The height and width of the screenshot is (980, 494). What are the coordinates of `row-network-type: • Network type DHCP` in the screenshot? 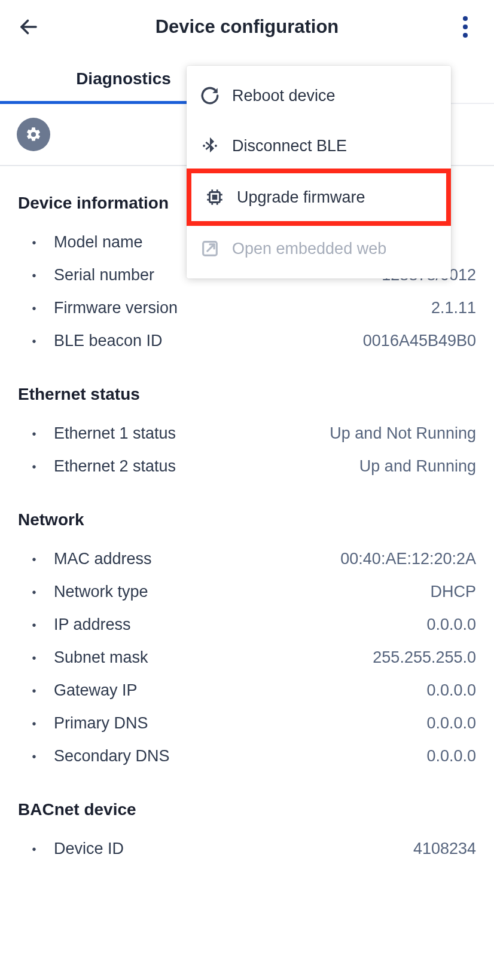 It's located at (247, 592).